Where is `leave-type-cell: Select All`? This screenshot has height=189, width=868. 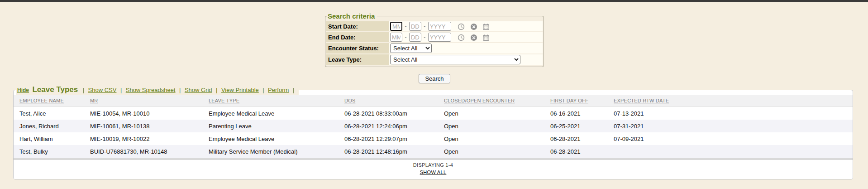
leave-type-cell: Select All is located at coordinates (466, 60).